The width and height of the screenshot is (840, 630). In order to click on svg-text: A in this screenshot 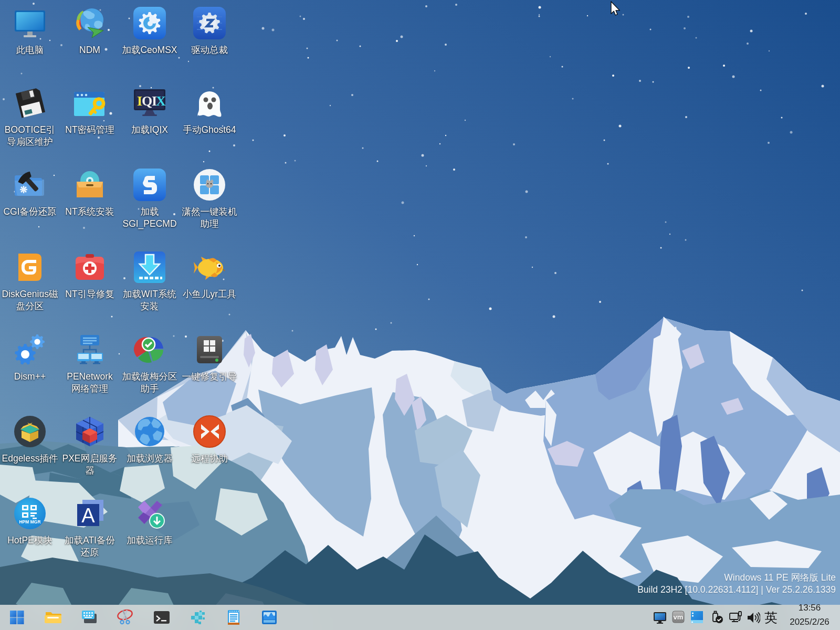, I will do `click(88, 516)`.